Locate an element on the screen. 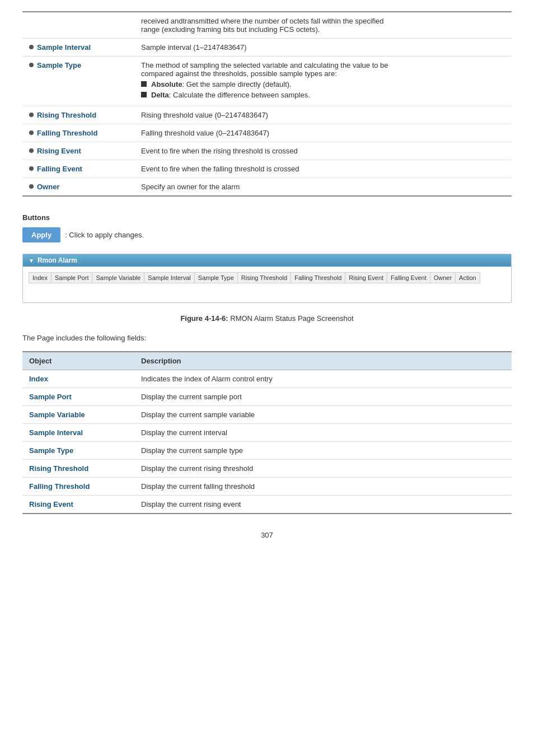 The image size is (534, 756). field-label: Sample Interval is located at coordinates (64, 47).